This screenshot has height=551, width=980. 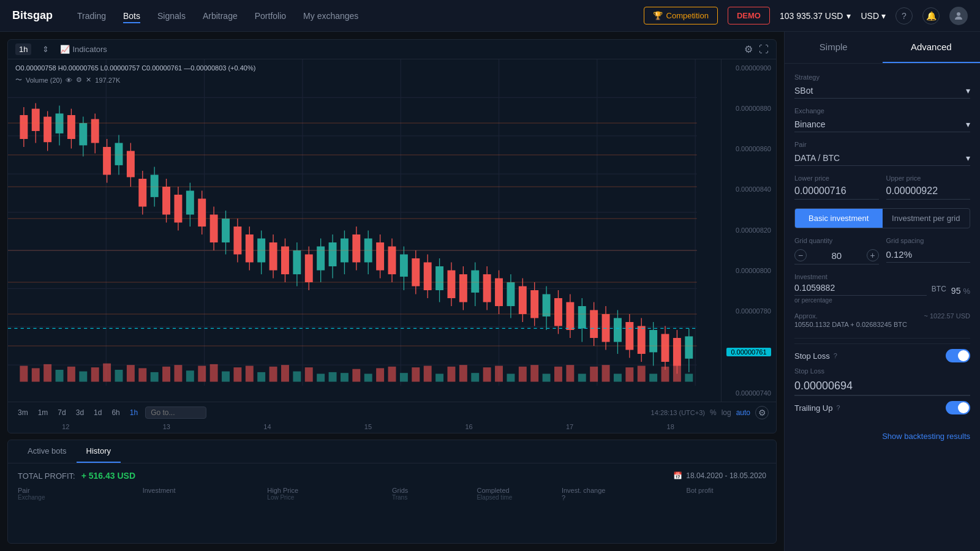 I want to click on avatar, so click(x=959, y=16).